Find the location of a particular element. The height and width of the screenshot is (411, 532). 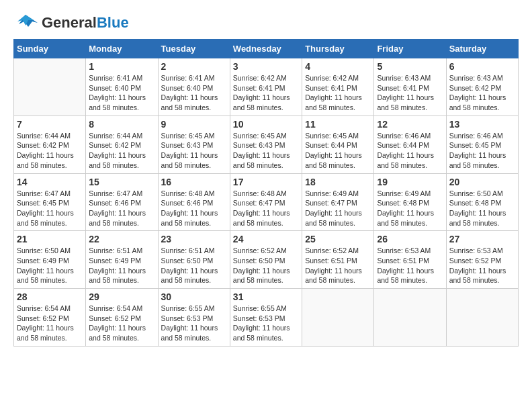

calendar-cell: 28 Sunrise: 6:54 AM Sunset: 6:52 PM Dayl… is located at coordinates (50, 318).